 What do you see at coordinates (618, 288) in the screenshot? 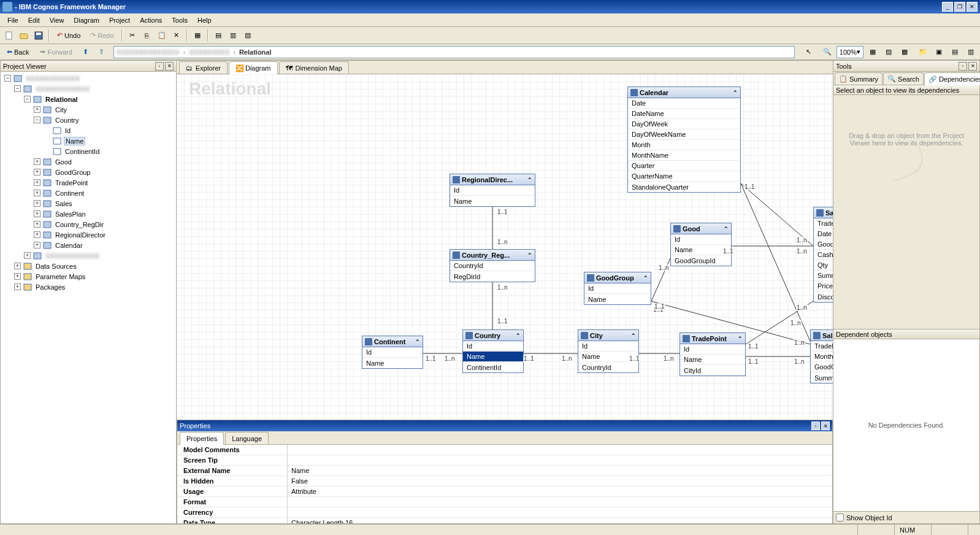
I see `entity-goodgroup: GoodGroup⌃IdName` at bounding box center [618, 288].